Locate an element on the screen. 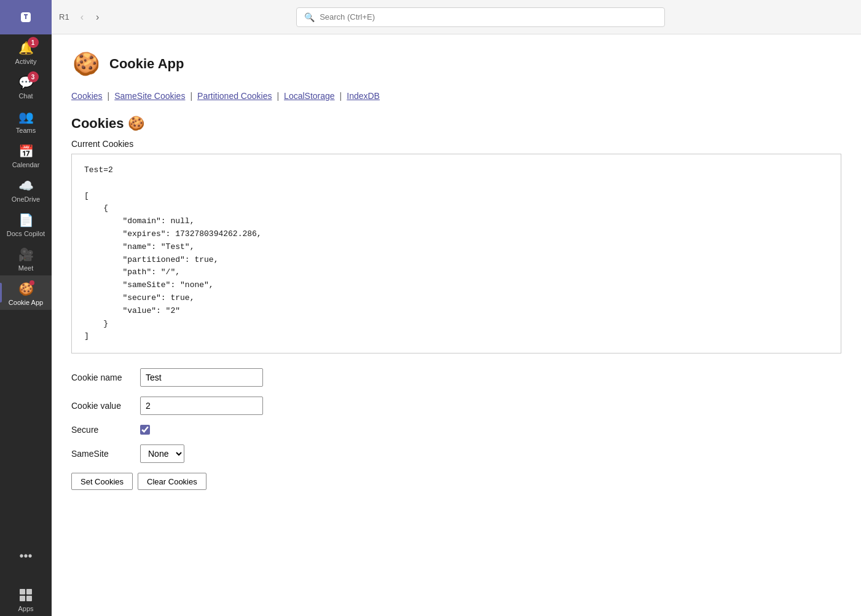 This screenshot has height=616, width=861. sidebar-item-apps: Apps is located at coordinates (26, 599).